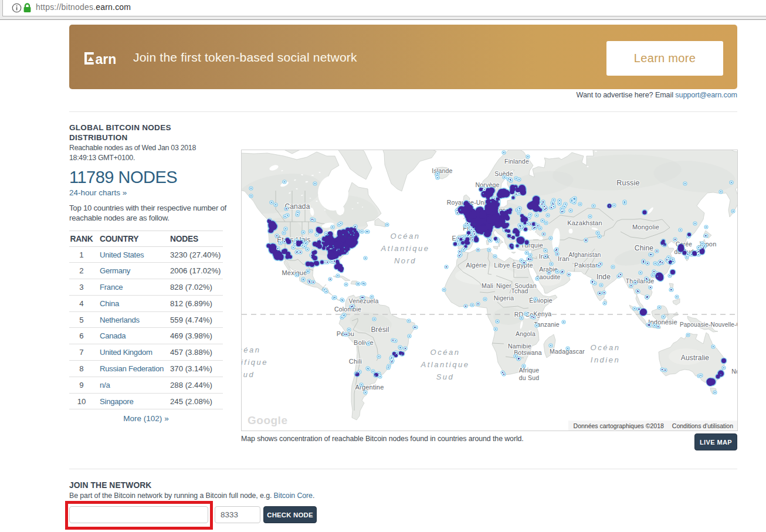 The image size is (766, 532). What do you see at coordinates (135, 255) in the screenshot?
I see `cell-country: United States` at bounding box center [135, 255].